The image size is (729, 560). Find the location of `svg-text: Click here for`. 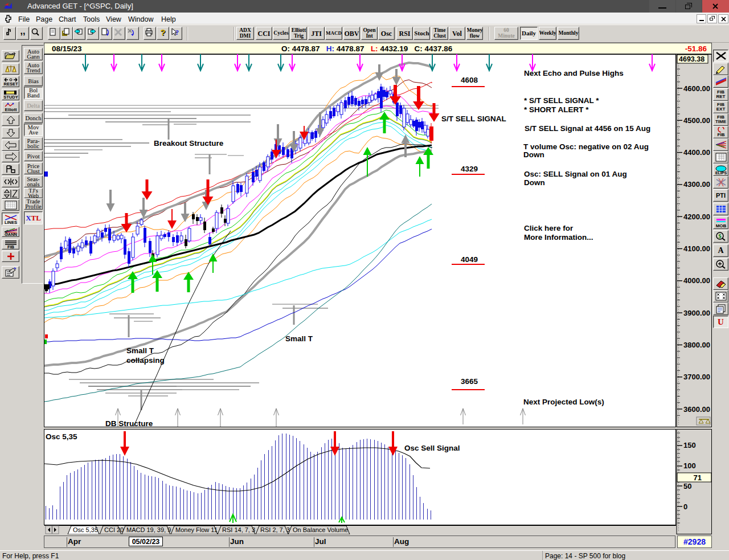

svg-text: Click here for is located at coordinates (549, 228).